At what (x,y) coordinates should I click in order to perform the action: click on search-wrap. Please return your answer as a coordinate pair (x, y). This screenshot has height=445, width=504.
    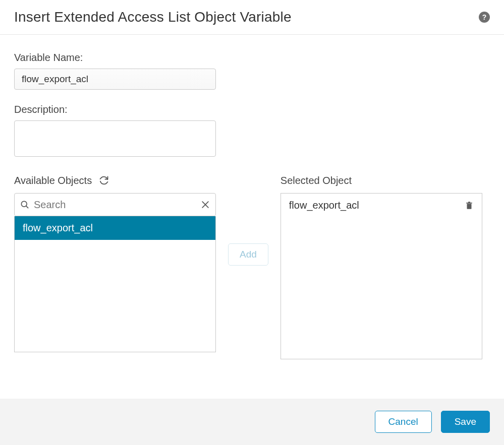
    Looking at the image, I should click on (115, 205).